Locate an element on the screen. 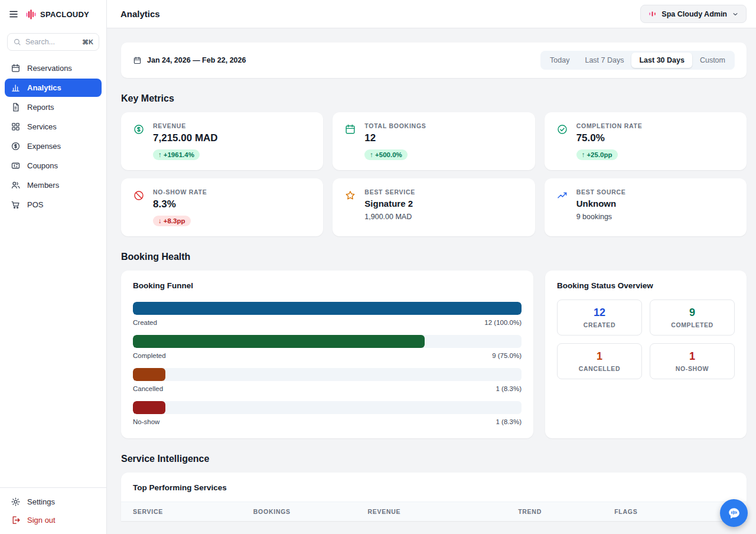 The height and width of the screenshot is (534, 756). range-option-last-30-days: Last 30 Days is located at coordinates (662, 60).